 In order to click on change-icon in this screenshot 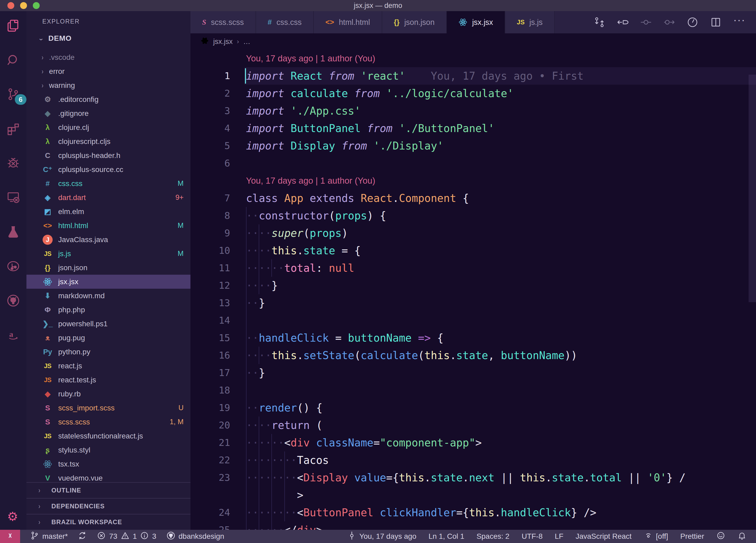, I will do `click(646, 22)`.